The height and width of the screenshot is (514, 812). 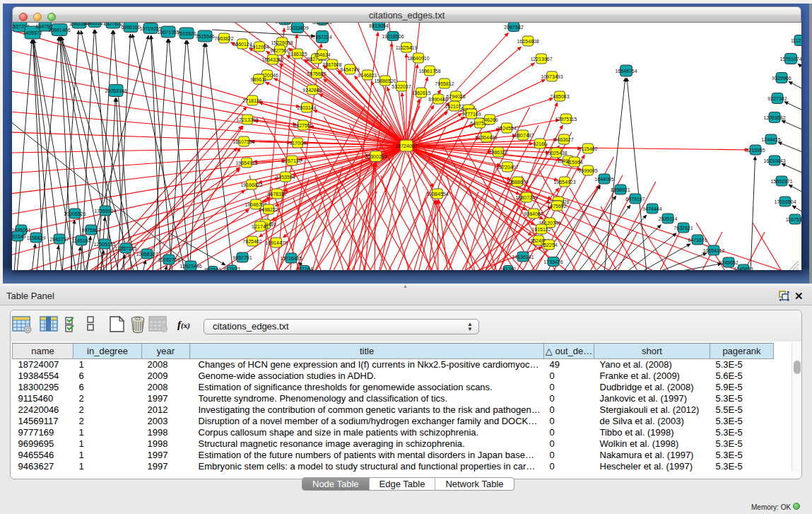 What do you see at coordinates (507, 167) in the screenshot?
I see `svg-text: 15720407` at bounding box center [507, 167].